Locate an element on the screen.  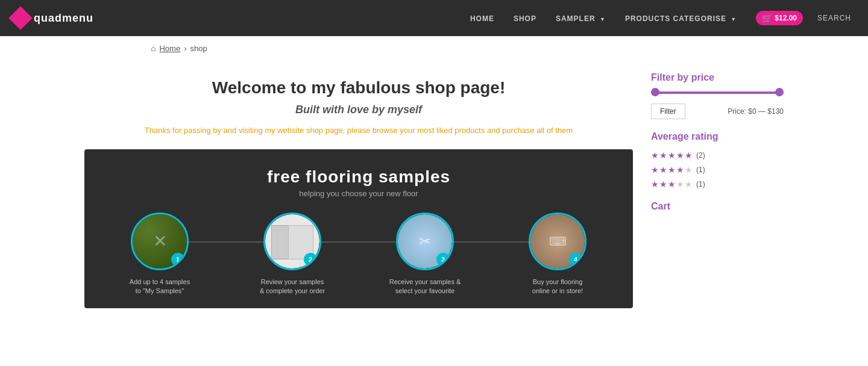
step-1-label: Add up to 4 samplesto "My Samples" is located at coordinates (160, 287).